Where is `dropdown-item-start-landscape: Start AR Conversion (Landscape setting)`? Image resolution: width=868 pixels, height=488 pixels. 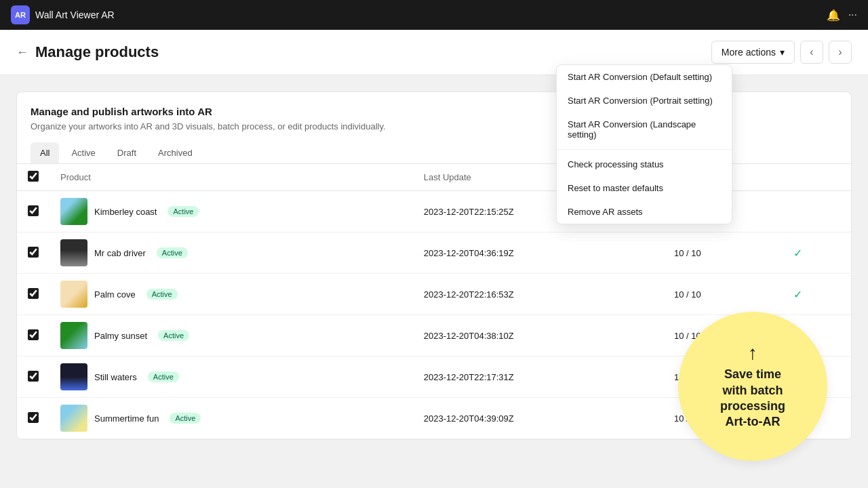
dropdown-item-start-landscape: Start AR Conversion (Landscape setting) is located at coordinates (644, 129).